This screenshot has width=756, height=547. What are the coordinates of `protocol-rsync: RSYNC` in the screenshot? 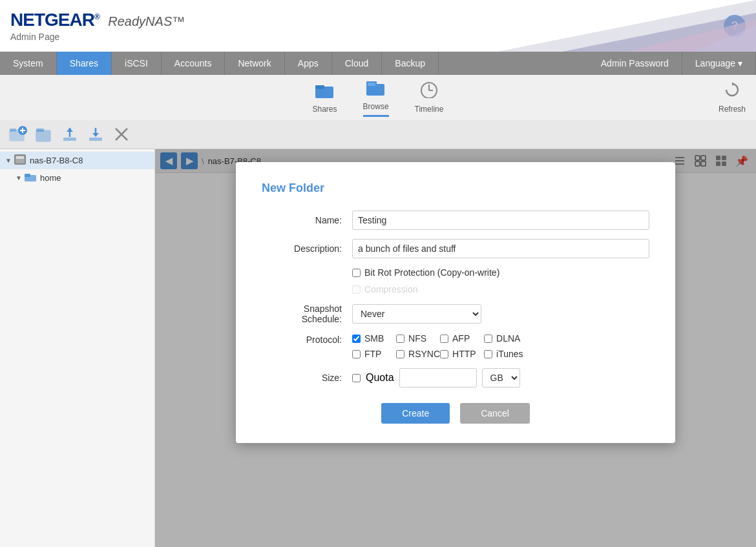 It's located at (418, 354).